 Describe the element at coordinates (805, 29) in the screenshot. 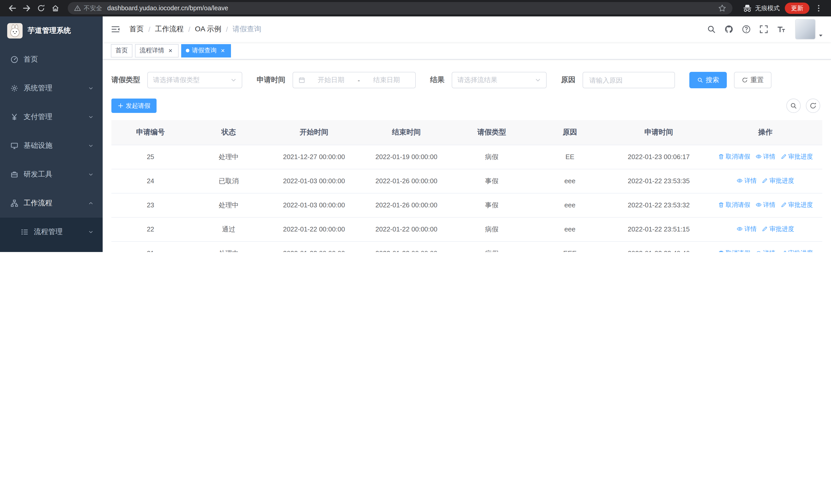

I see `user-avatar` at that location.